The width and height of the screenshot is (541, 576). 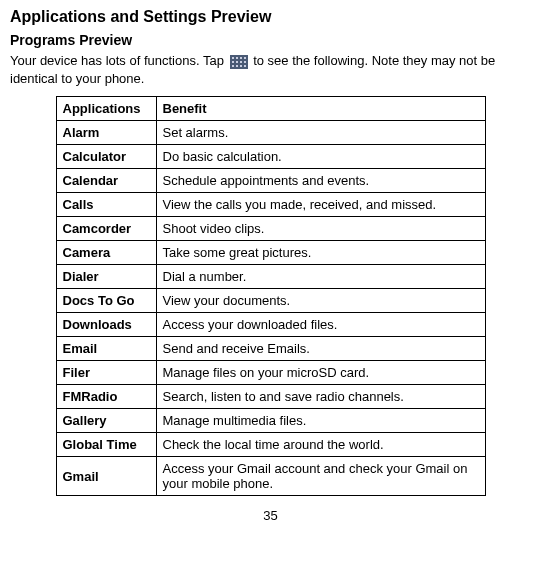 I want to click on benefit-cell: View your documents., so click(x=320, y=301).